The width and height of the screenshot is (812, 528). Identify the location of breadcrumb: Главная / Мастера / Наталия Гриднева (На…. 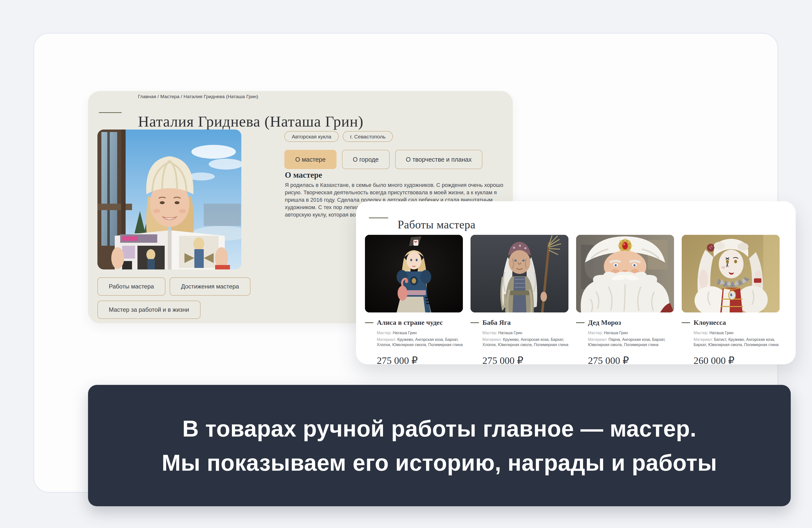
(198, 97).